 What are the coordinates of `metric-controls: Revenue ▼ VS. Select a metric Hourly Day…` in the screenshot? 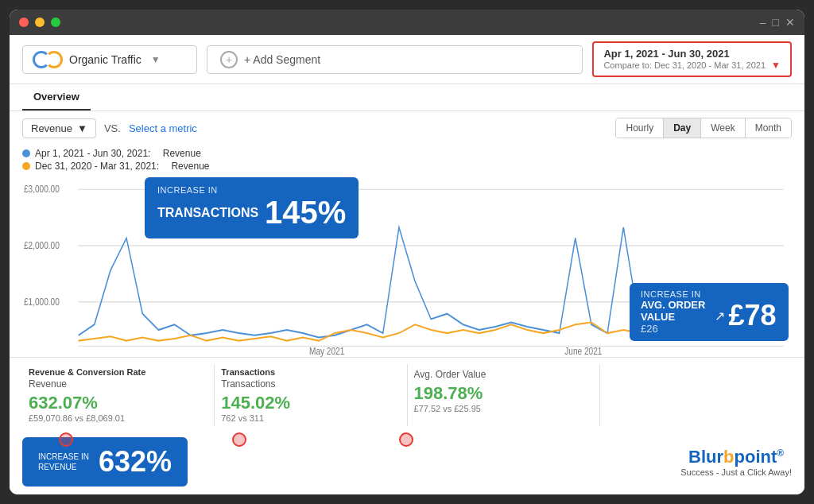 It's located at (407, 128).